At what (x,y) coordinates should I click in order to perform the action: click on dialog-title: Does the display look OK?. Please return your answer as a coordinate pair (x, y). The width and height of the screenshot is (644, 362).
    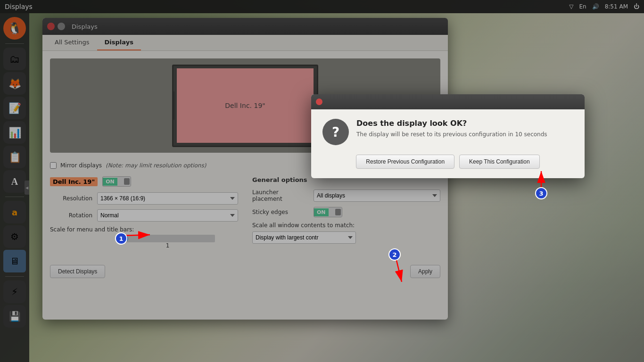
    Looking at the image, I should click on (465, 123).